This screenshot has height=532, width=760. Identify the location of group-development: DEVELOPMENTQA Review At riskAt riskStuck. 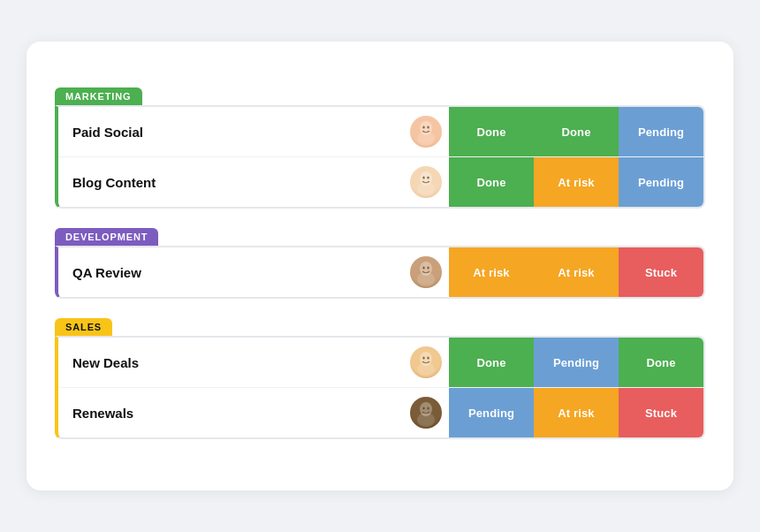
(380, 263).